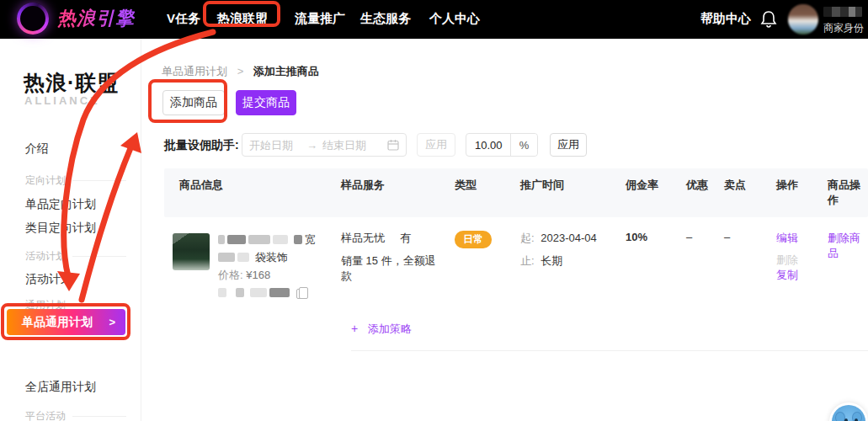 The width and height of the screenshot is (868, 421). I want to click on submit-product-button: 提交商品, so click(266, 103).